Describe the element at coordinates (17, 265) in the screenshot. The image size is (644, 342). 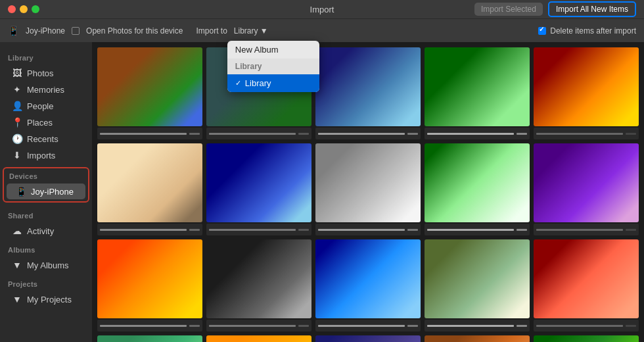
I see `albums-chevron-icon: ▼` at that location.